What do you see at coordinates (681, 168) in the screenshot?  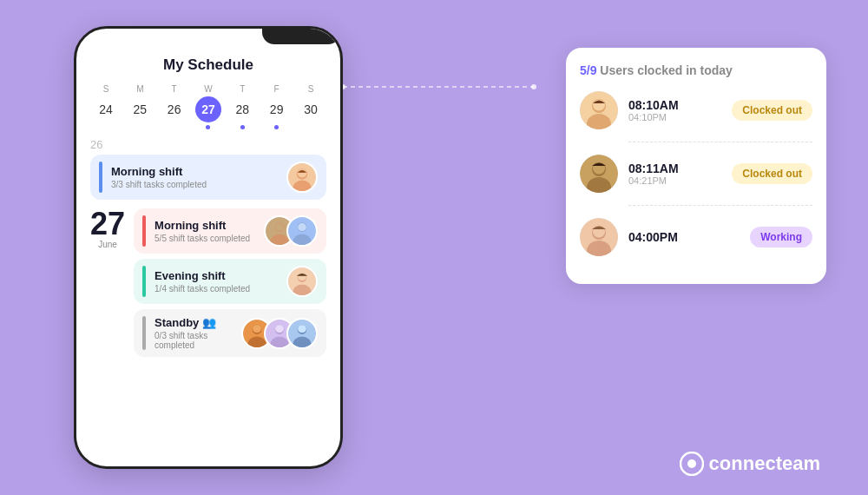 I see `clock-in-2: 08:11AM` at bounding box center [681, 168].